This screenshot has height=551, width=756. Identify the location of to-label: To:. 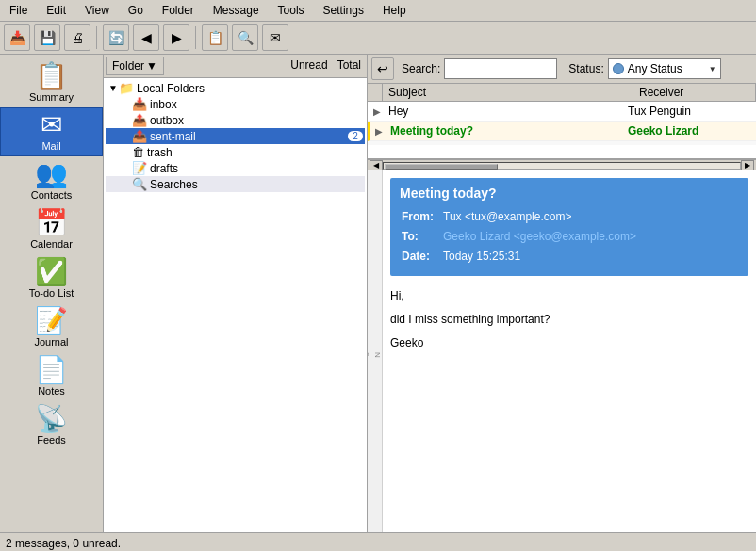
(421, 237).